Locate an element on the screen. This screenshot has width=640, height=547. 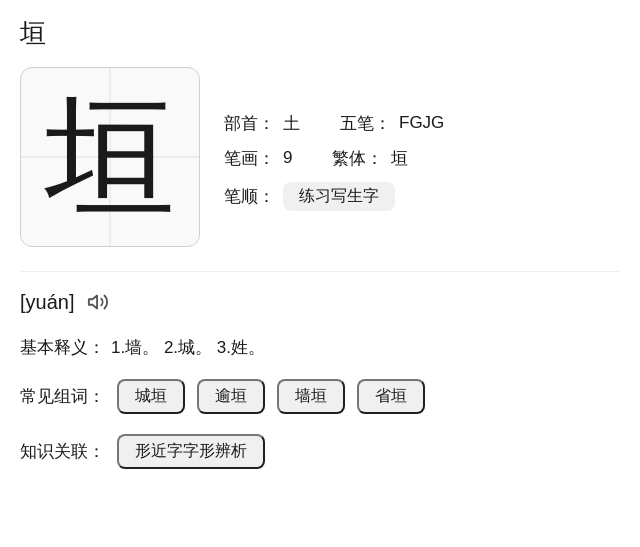
main-character: 垣 is located at coordinates (110, 157).